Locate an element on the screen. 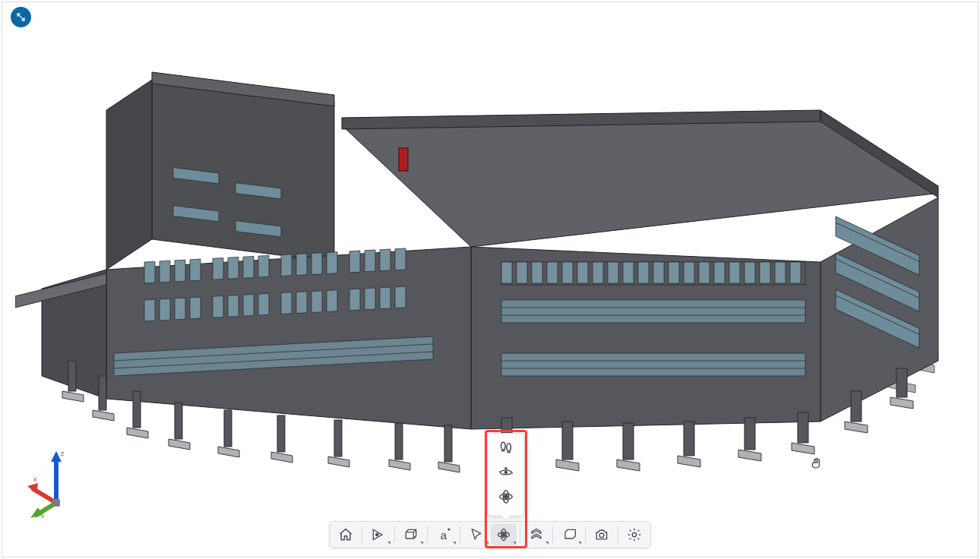 The image size is (980, 559). free-orbit-icon is located at coordinates (506, 497).